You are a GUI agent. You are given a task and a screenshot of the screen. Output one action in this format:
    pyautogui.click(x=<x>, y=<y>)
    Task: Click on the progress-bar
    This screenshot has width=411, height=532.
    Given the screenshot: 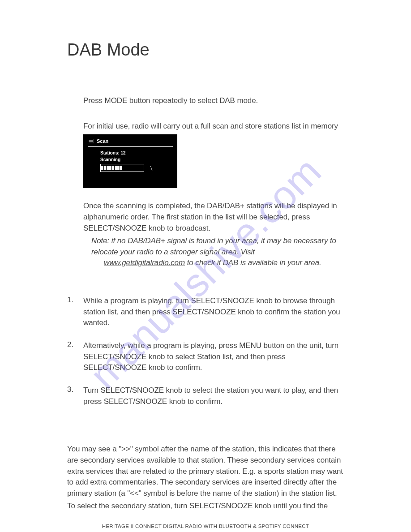 What is the action you would take?
    pyautogui.click(x=122, y=168)
    